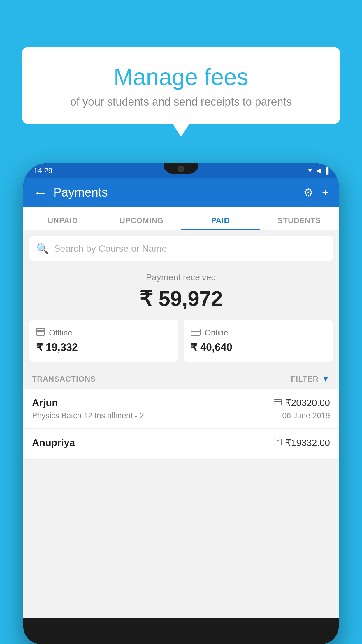 The image size is (362, 644). What do you see at coordinates (258, 347) in the screenshot?
I see `online-amount: ₹ 40,640` at bounding box center [258, 347].